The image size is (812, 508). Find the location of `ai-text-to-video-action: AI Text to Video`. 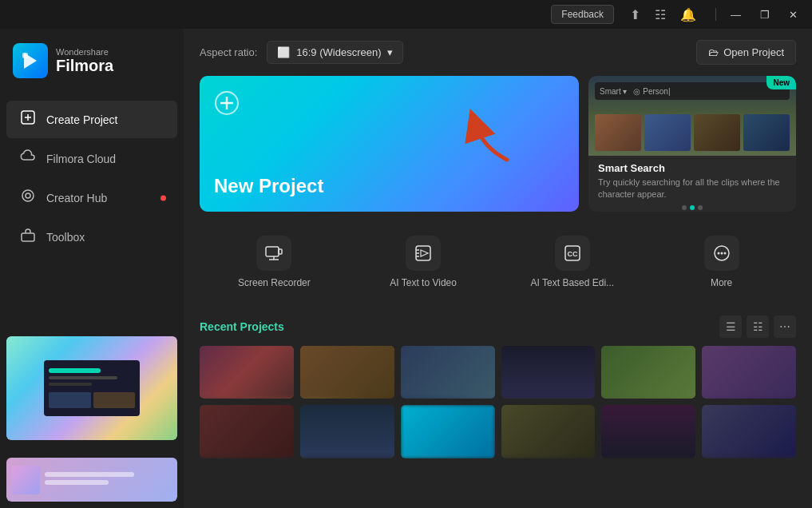

ai-text-to-video-action: AI Text to Video is located at coordinates (423, 262).